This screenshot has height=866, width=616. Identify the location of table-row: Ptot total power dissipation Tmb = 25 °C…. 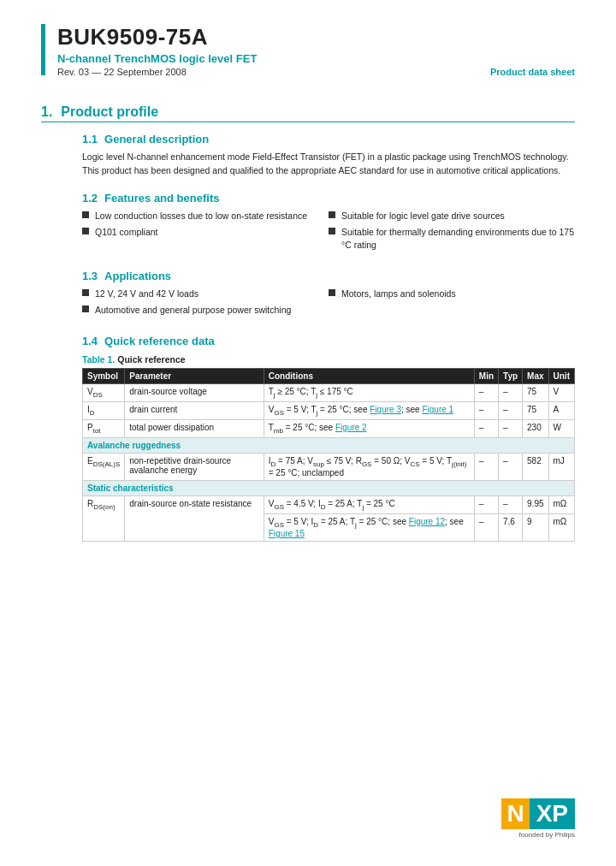
(329, 428).